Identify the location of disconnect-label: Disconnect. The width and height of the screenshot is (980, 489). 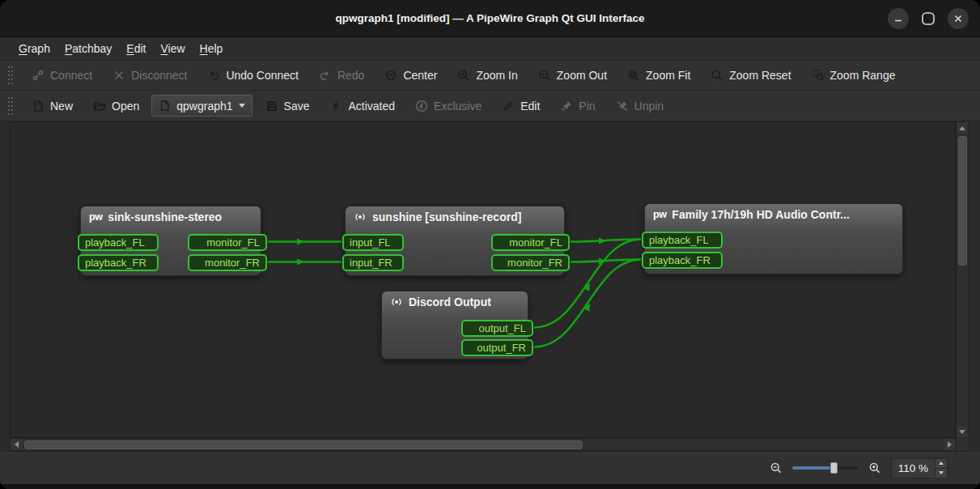
(159, 75).